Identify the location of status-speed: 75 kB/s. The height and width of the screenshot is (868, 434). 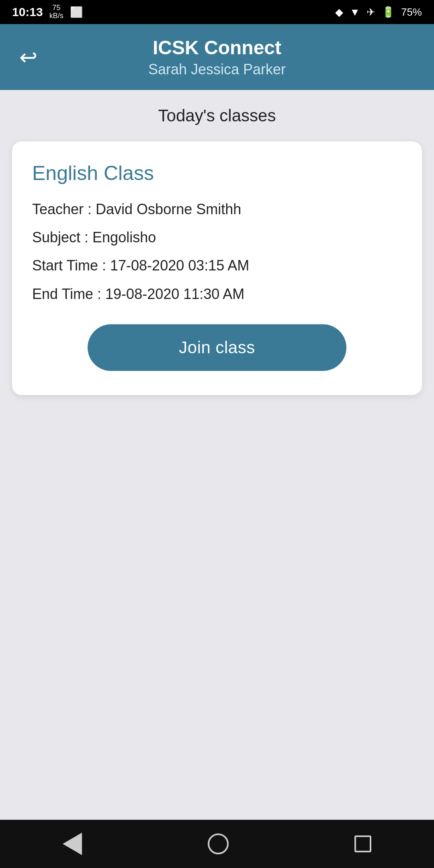
(56, 12).